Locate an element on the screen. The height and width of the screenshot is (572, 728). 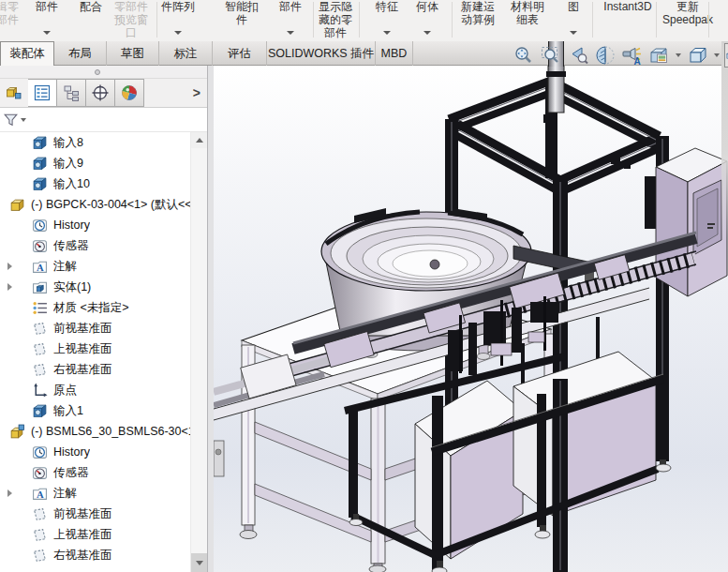
ribbon-button: 显示隐藏的零部件 is located at coordinates (335, 21).